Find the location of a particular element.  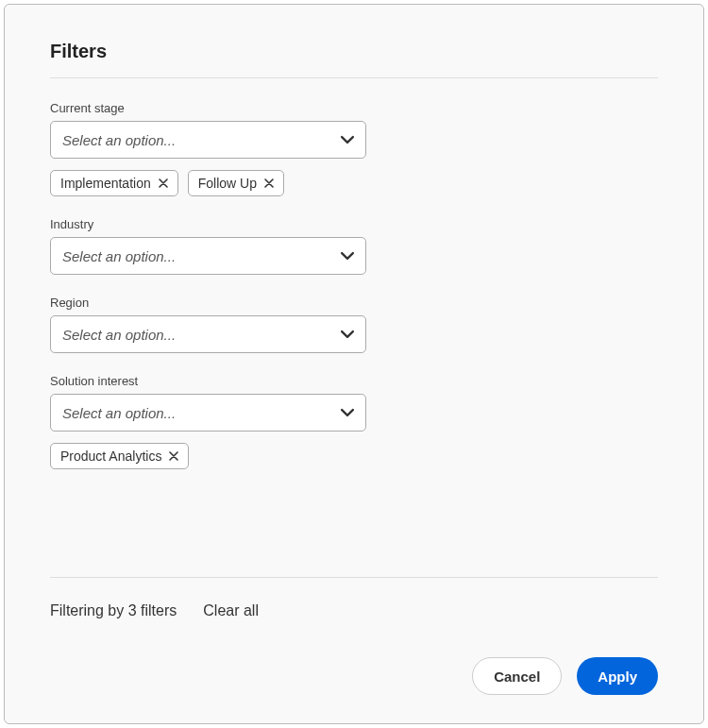

tag-follow-up: Follow Up is located at coordinates (236, 183).